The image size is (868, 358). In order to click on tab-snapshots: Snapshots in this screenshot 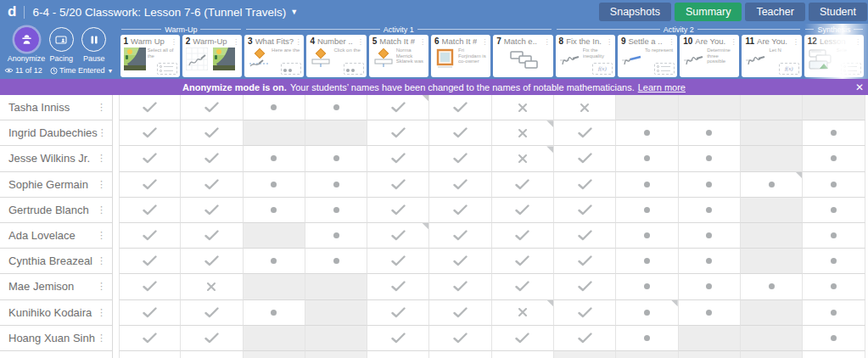, I will do `click(635, 12)`.